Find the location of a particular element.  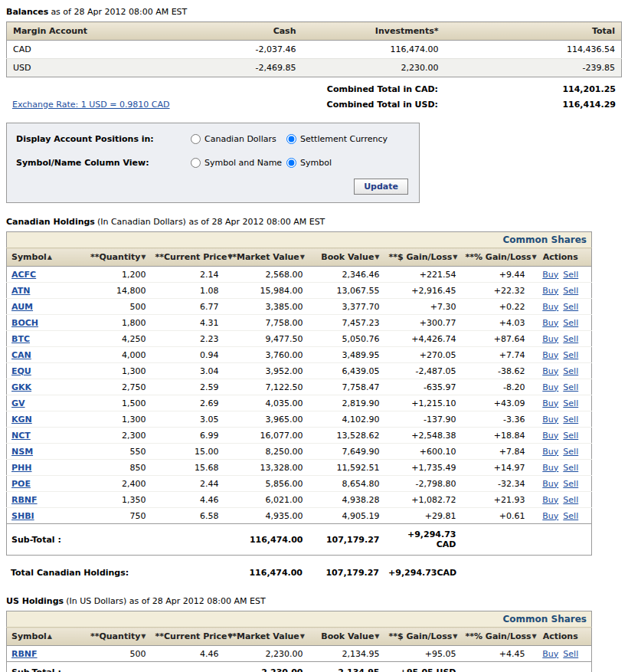

radio-input-symbol-and-name is located at coordinates (196, 162).